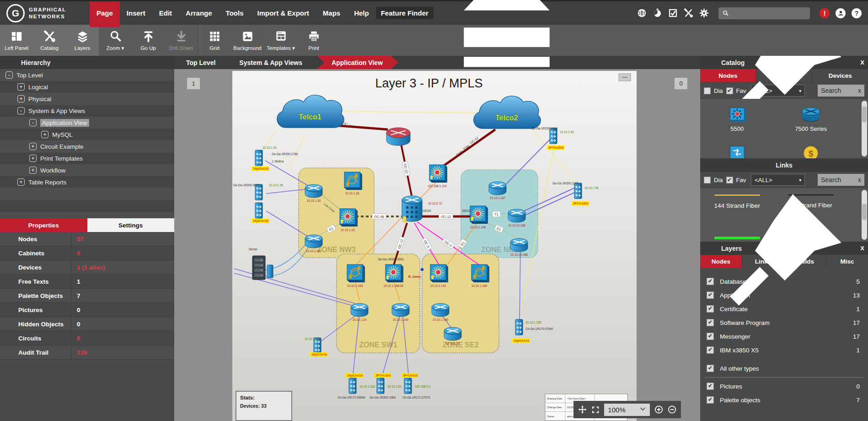 The image size is (868, 421). Describe the element at coordinates (507, 113) in the screenshot. I see `diagram-cloud-telco2: Telco2` at that location.